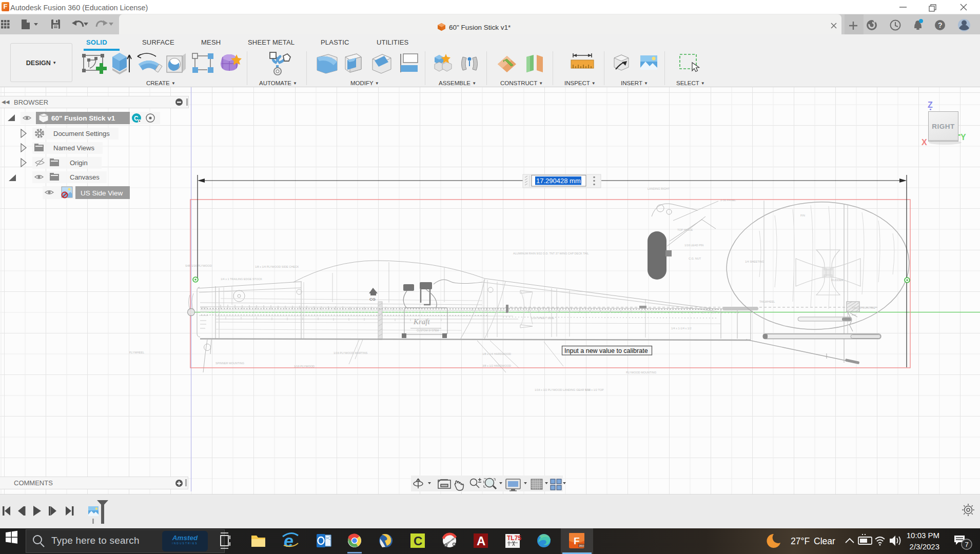 The image size is (980, 554). I want to click on svg-text: FIN, so click(802, 215).